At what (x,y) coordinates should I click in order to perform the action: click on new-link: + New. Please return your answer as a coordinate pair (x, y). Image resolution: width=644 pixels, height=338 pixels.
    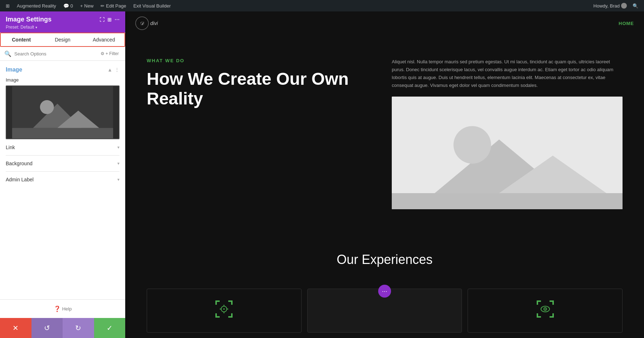
    Looking at the image, I should click on (87, 6).